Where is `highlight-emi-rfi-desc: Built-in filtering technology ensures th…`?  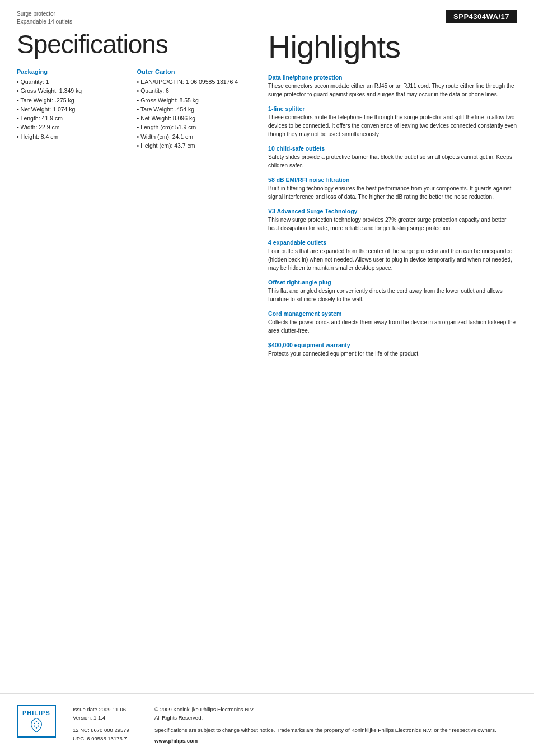 highlight-emi-rfi-desc: Built-in filtering technology ensures th… is located at coordinates (393, 193).